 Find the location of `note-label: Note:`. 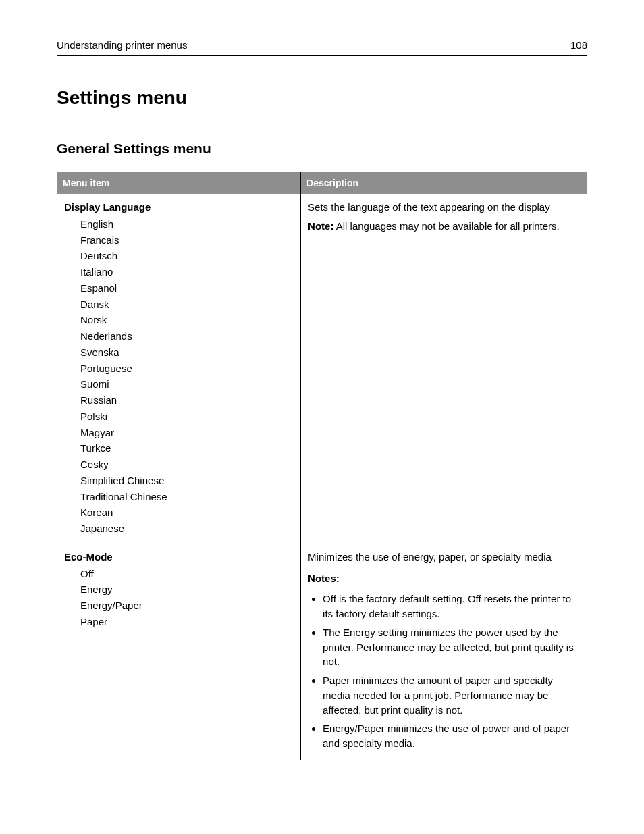

note-label: Note: is located at coordinates (321, 226).